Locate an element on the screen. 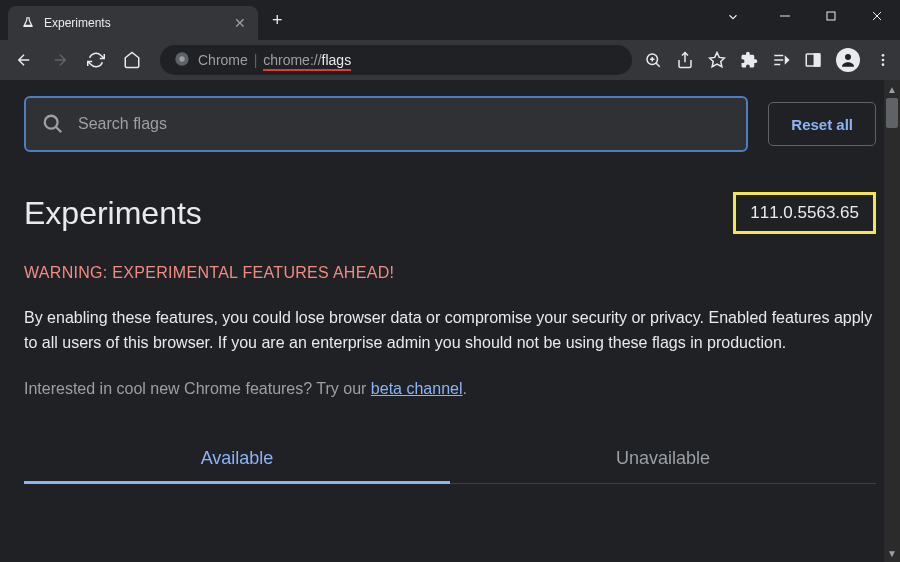  close-tab-icon: ✕ is located at coordinates (240, 23).